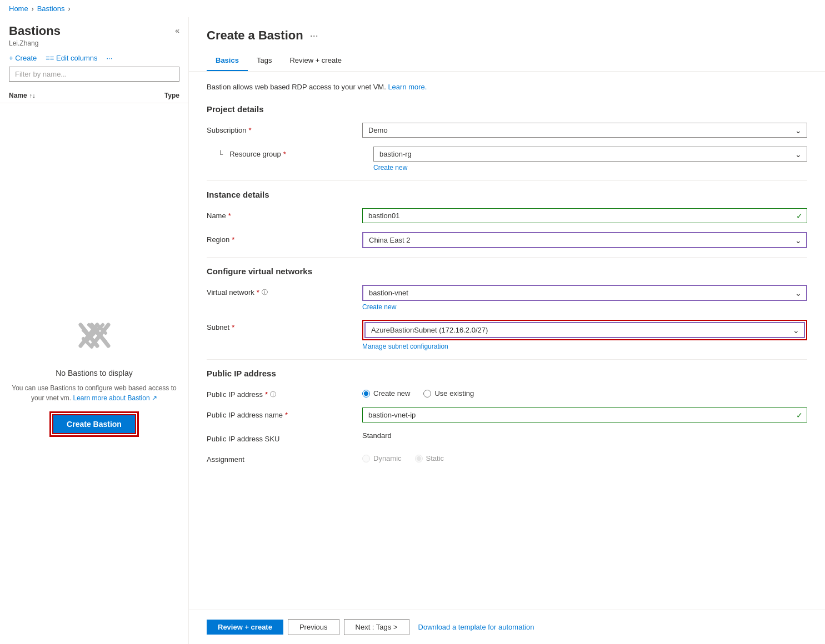 The image size is (825, 644). What do you see at coordinates (507, 415) in the screenshot?
I see `ip-name-row: Public IP address name * ✓` at bounding box center [507, 415].